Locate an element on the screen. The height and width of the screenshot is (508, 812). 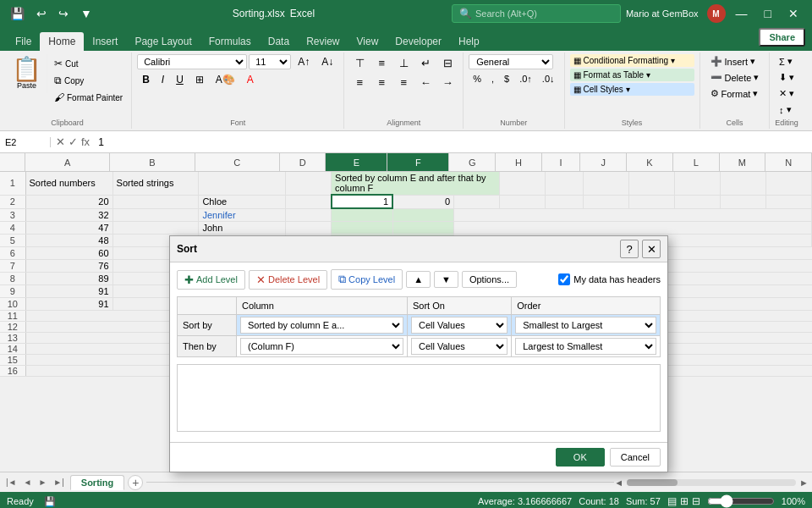
then-by-col-select: (Column F) is located at coordinates (321, 346).